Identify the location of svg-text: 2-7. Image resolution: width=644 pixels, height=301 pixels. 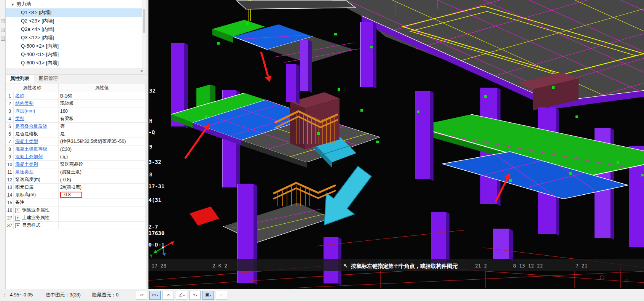
(153, 227).